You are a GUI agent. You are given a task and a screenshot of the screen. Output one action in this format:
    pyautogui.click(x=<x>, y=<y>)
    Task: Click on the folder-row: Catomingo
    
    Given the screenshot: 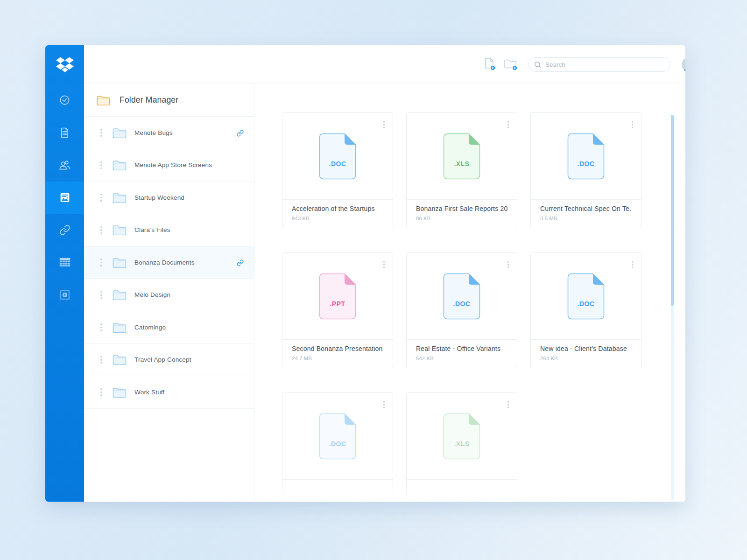 What is the action you would take?
    pyautogui.click(x=169, y=328)
    